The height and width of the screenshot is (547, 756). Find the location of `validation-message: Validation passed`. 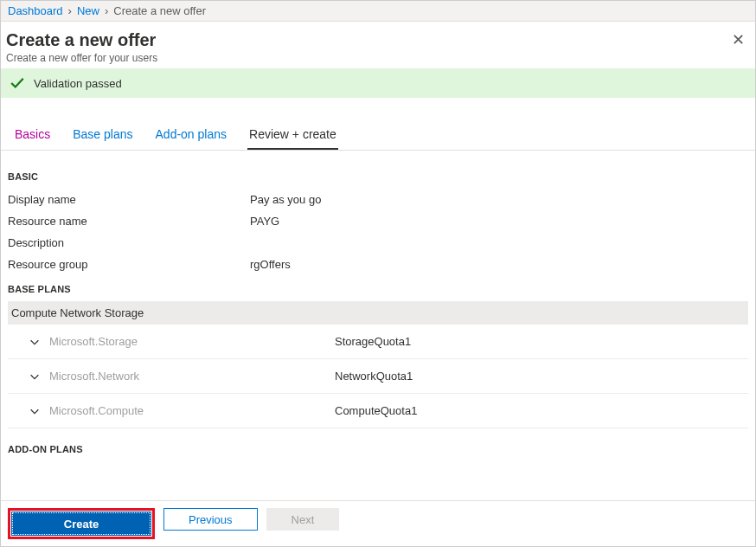

validation-message: Validation passed is located at coordinates (78, 83).